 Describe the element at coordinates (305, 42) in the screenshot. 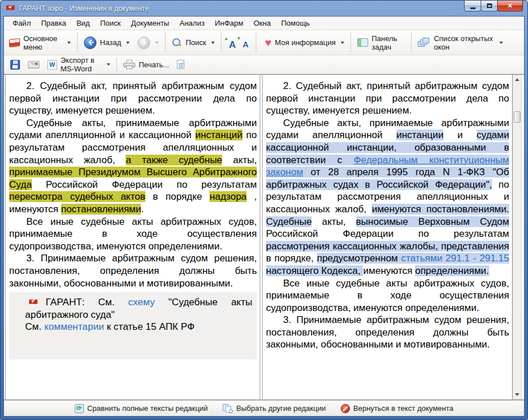

I see `my-information-label: Моя информация` at that location.